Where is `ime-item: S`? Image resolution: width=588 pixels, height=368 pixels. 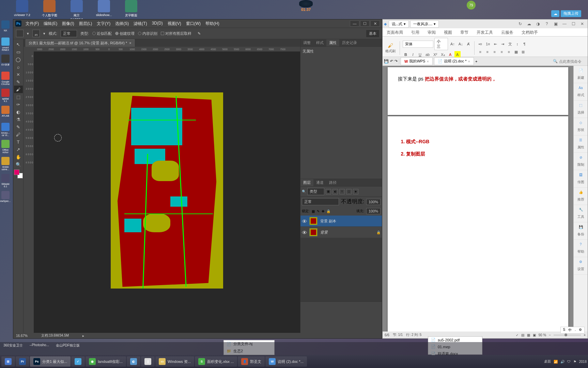
ime-item: S is located at coordinates (564, 330).